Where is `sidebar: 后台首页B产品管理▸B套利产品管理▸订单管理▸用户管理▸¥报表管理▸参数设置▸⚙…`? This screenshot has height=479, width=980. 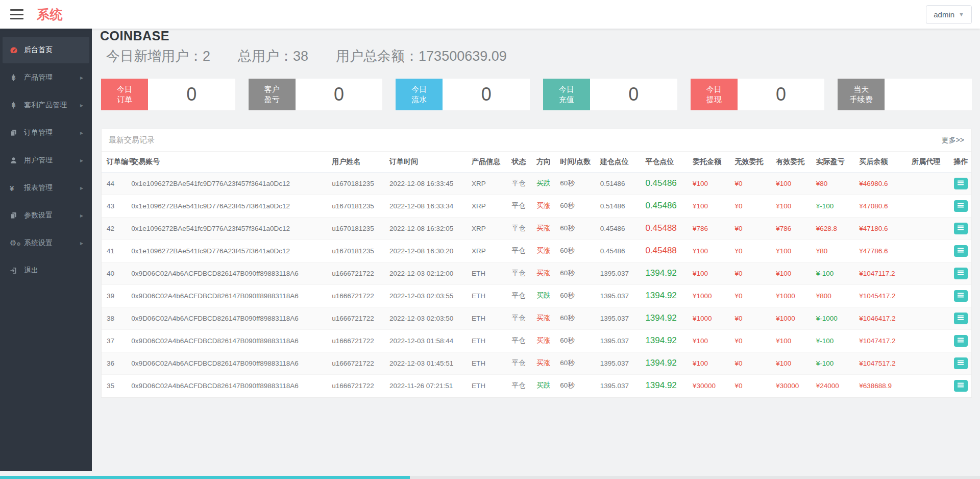 sidebar: 后台首页B产品管理▸B套利产品管理▸订单管理▸用户管理▸¥报表管理▸参数设置▸⚙… is located at coordinates (46, 250).